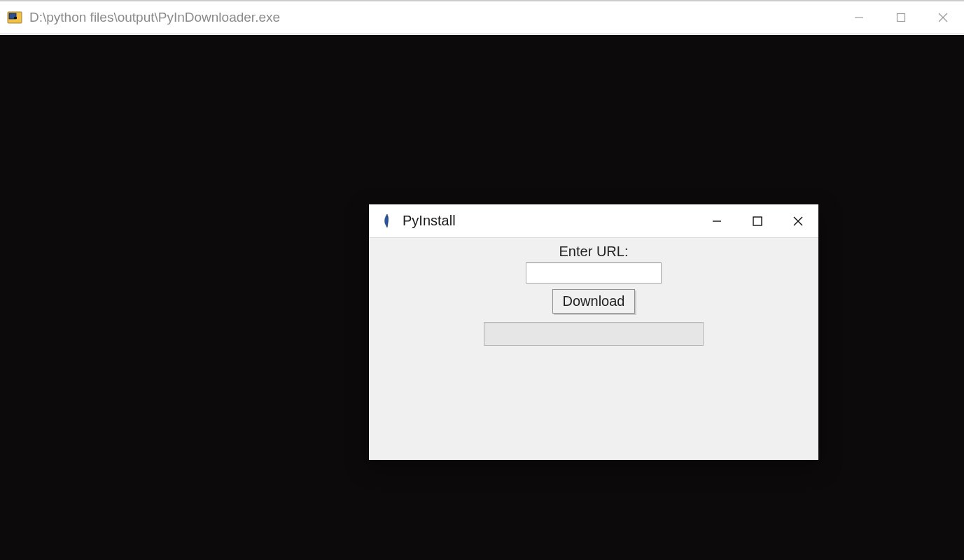 This screenshot has width=964, height=560. I want to click on console-titlebar: D:\python files\output\PyInDownloader.ex…, so click(482, 18).